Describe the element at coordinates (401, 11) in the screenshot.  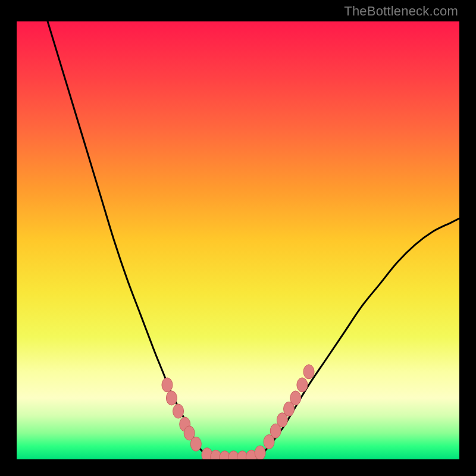
I see `watermark-text: TheBottleneck.com` at that location.